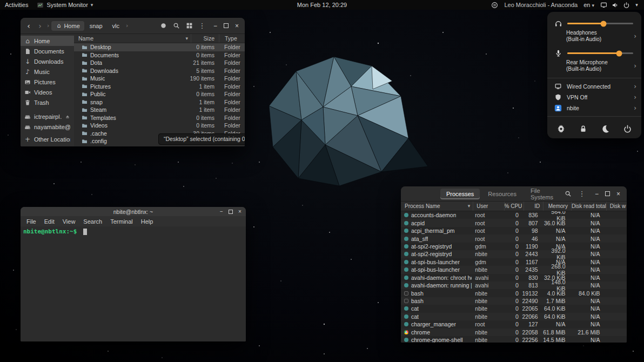  I want to click on process-row-acpid: acpidroot080736.0 KiBN/A, so click(514, 223).